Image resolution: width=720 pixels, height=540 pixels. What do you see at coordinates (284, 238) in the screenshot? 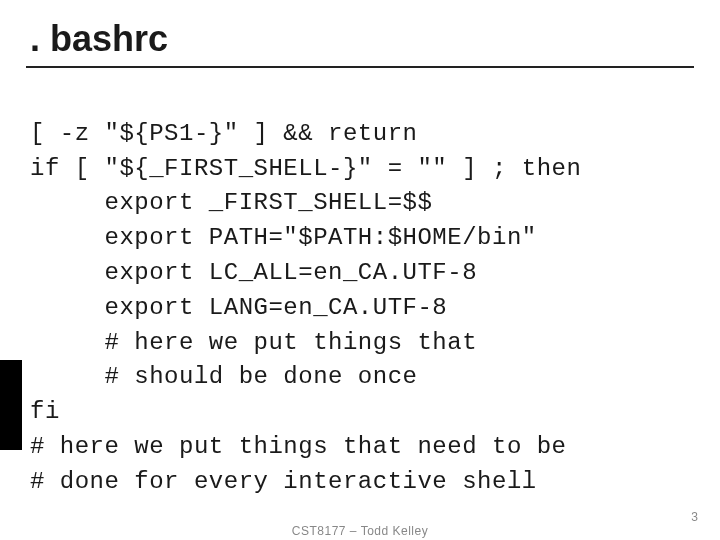
I see `code-line: export PATH="$PATH:$HOME/bin"` at bounding box center [284, 238].